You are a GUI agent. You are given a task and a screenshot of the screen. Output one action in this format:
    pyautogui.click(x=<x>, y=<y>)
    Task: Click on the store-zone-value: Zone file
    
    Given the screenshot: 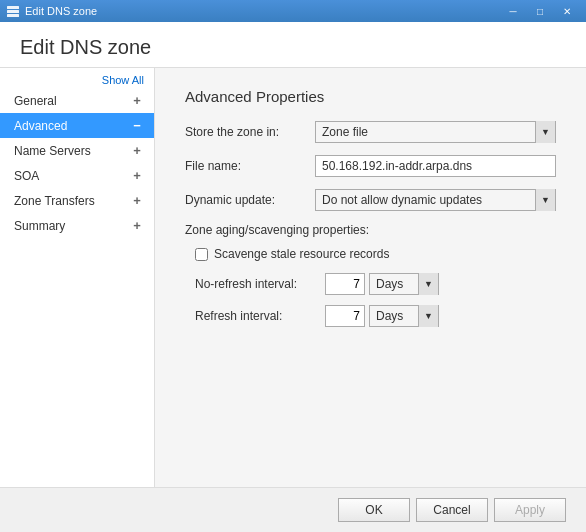 What is the action you would take?
    pyautogui.click(x=426, y=132)
    